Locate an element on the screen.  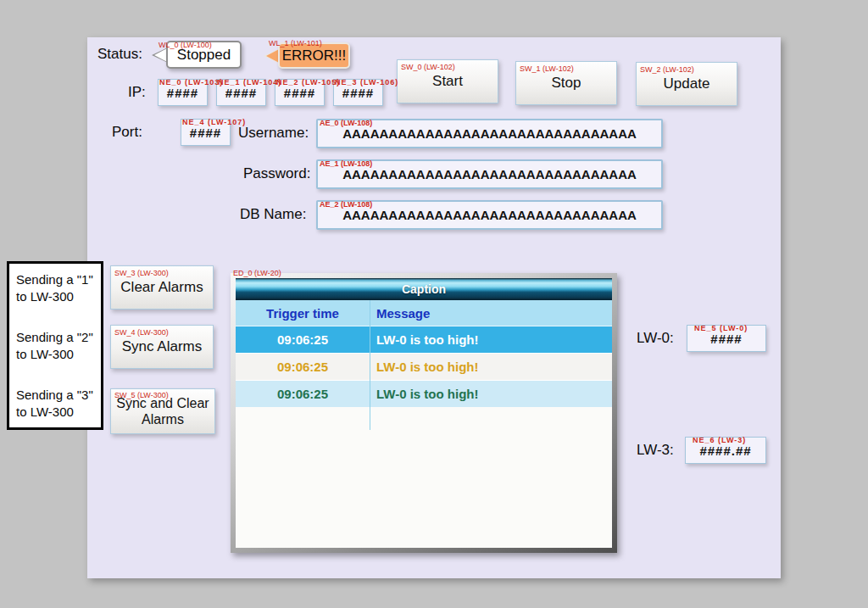
password-label: Password: is located at coordinates (276, 174).